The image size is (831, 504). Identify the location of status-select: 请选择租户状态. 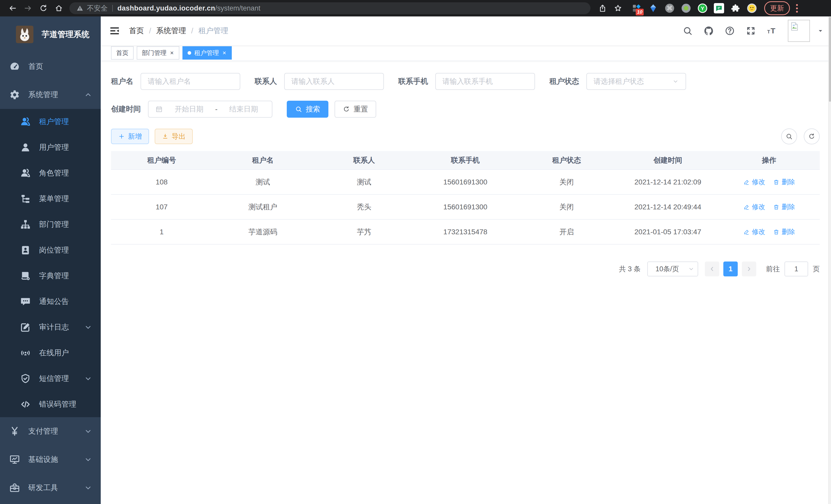
(636, 82).